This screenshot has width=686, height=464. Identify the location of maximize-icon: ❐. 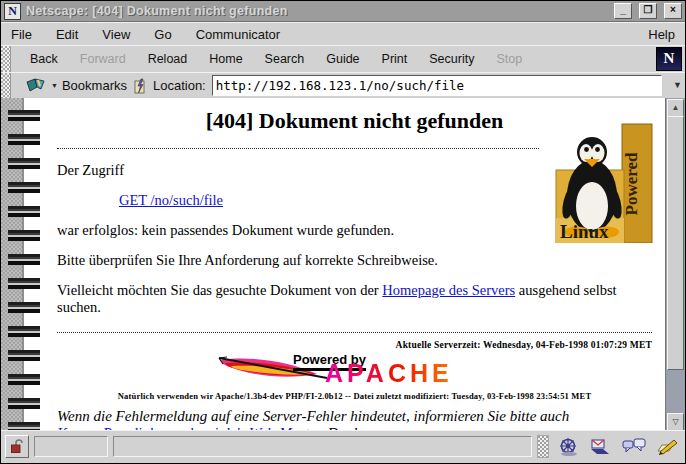
(648, 11).